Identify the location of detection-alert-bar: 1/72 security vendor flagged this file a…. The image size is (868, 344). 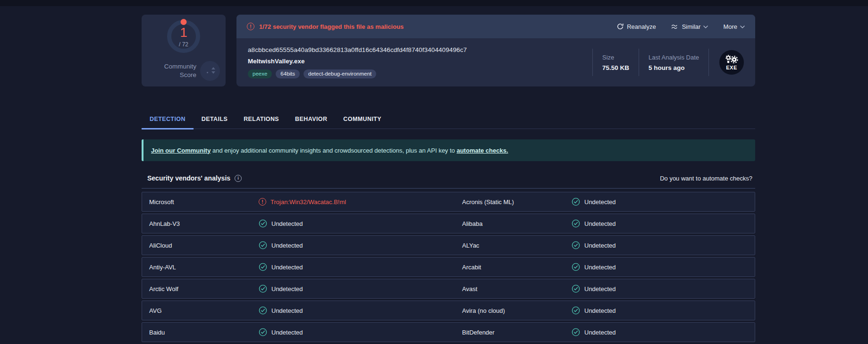
(496, 26).